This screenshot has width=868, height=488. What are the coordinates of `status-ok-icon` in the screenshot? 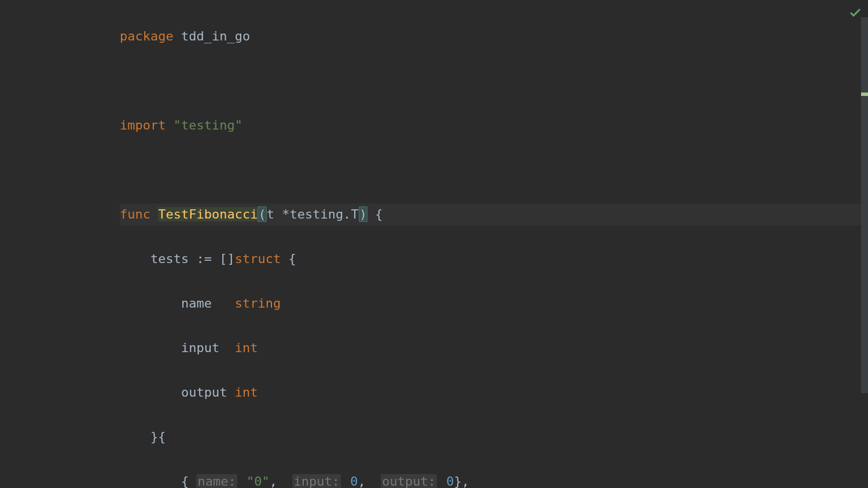 It's located at (855, 15).